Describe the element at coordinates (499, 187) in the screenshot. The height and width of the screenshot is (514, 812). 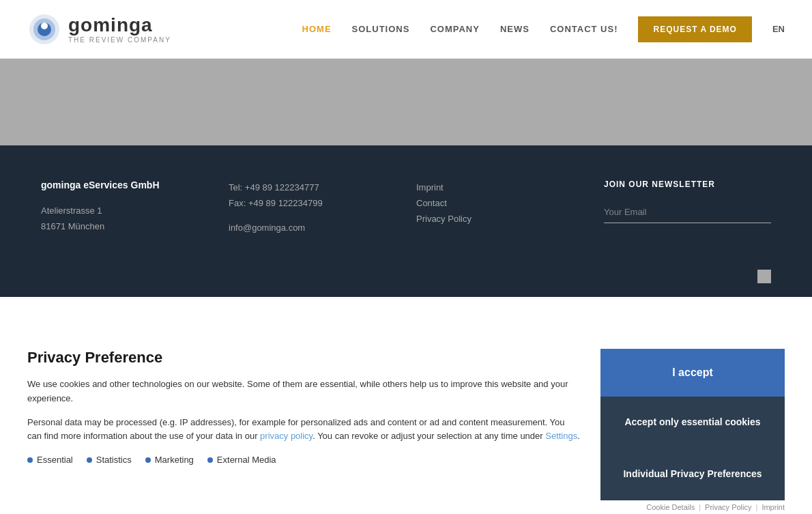
I see `footer-link-imprint: Imprint` at that location.